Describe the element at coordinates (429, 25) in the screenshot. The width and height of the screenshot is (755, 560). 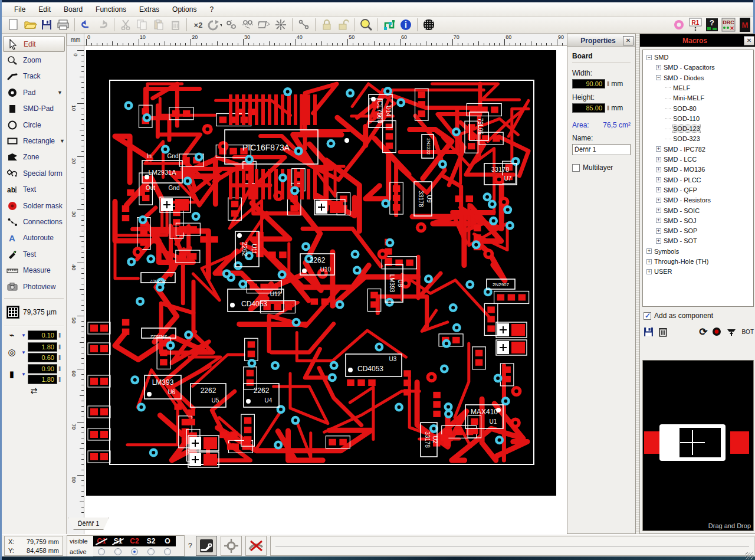
I see `ground-plane-button` at that location.